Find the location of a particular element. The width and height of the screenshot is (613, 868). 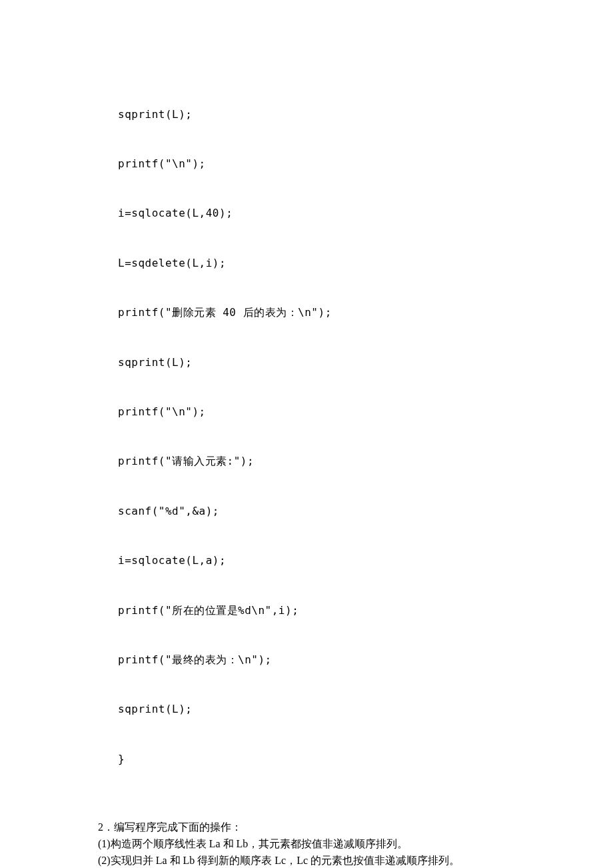

code-line: scanf("%d",&a); is located at coordinates (365, 512).